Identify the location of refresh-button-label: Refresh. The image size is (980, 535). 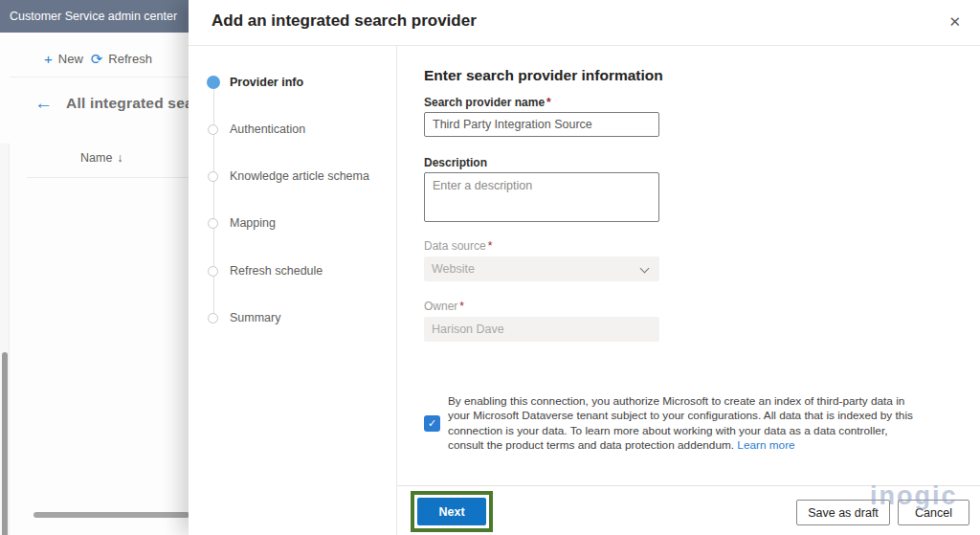
(130, 59).